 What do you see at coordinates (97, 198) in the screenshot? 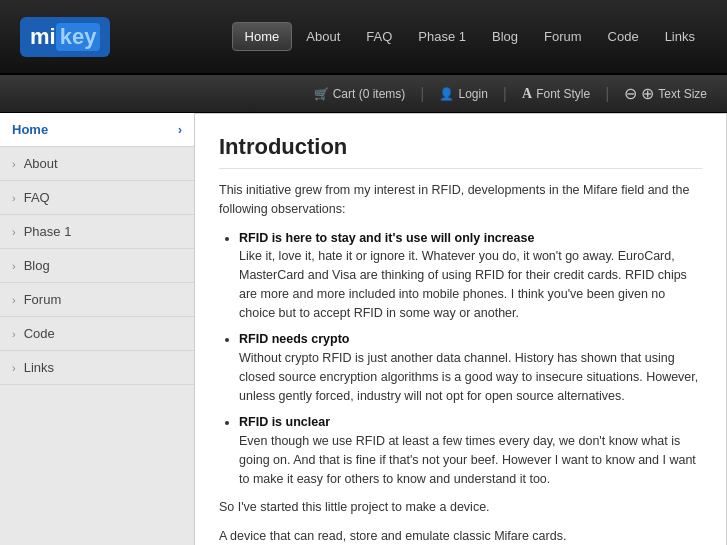
I see `sidebar-item-faq: ›FAQ` at bounding box center [97, 198].